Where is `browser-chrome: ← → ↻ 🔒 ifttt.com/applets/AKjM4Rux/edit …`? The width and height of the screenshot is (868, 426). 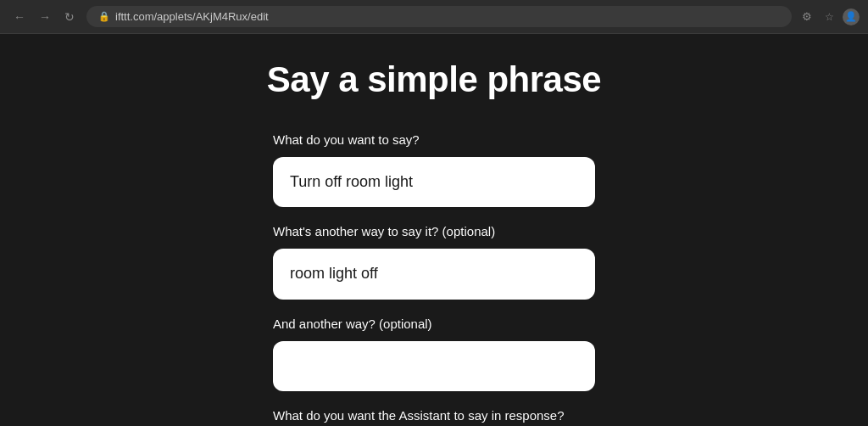 browser-chrome: ← → ↻ 🔒 ifttt.com/applets/AKjM4Rux/edit … is located at coordinates (434, 17).